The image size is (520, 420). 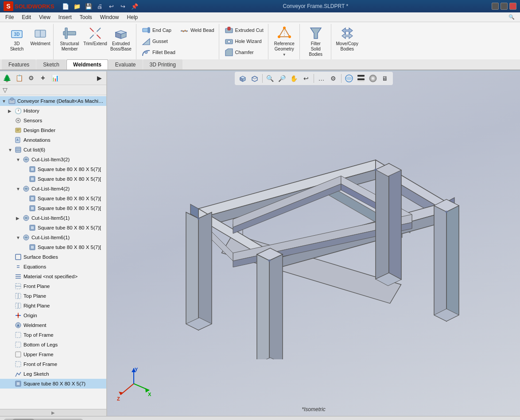 I want to click on zebra-stripes-button, so click(x=361, y=78).